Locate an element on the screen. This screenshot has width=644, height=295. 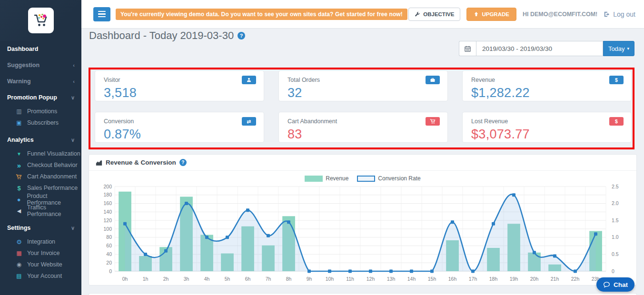
sidebar-item-product-performance: ● Product Performance is located at coordinates (41, 199).